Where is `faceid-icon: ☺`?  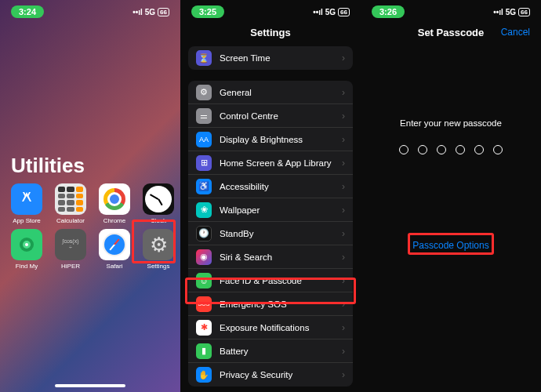
faceid-icon: ☺ is located at coordinates (204, 281).